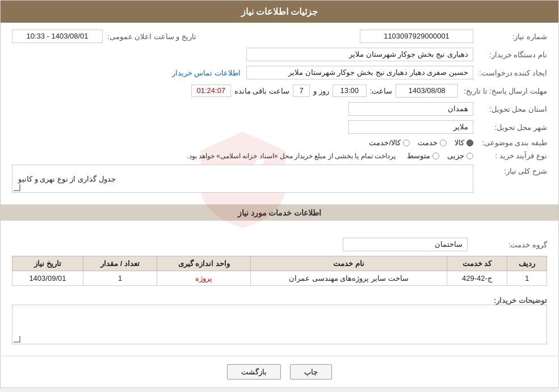  Describe the element at coordinates (207, 73) in the screenshot. I see `etelaat-link: اطلاعات تماس خریدار` at that location.